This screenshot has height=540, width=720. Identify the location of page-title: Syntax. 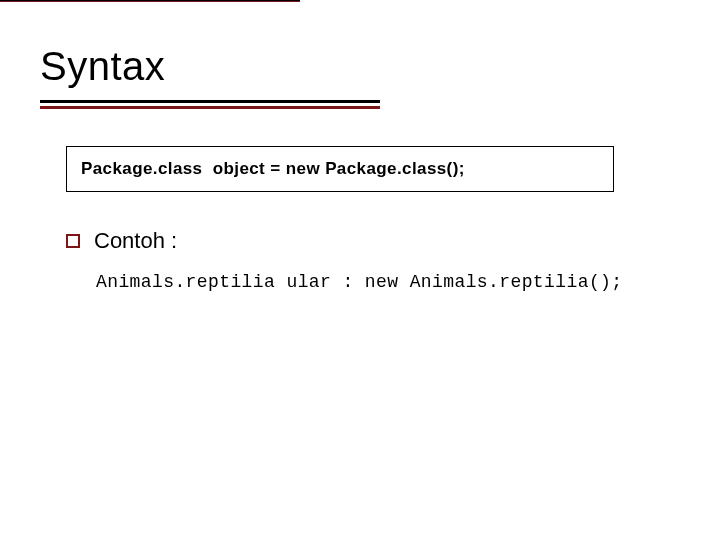
(102, 66).